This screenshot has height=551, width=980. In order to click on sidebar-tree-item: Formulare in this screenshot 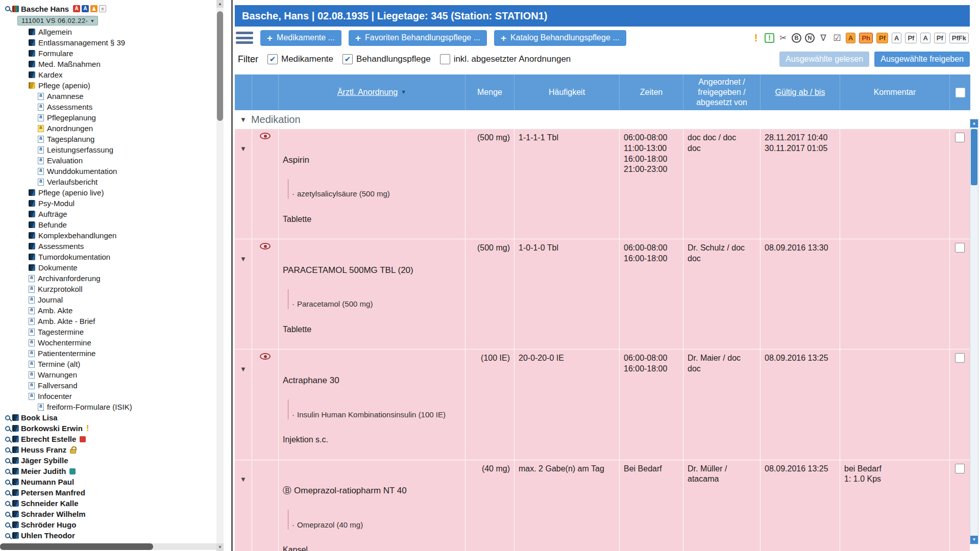, I will do `click(108, 53)`.